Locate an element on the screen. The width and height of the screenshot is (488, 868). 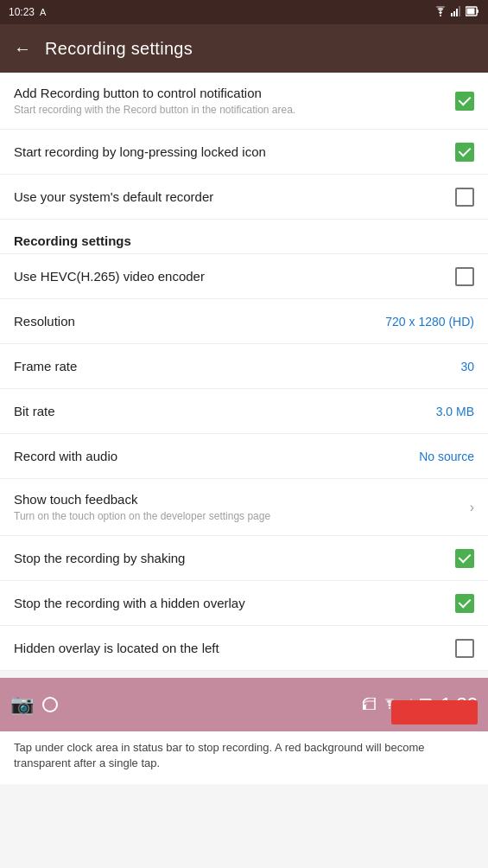
red-stop-box is located at coordinates (434, 712).